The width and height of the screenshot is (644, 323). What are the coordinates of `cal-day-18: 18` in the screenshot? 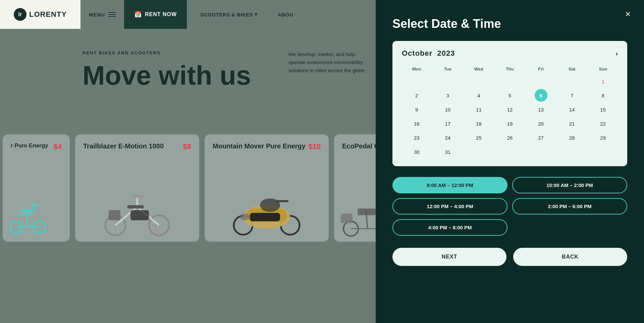 It's located at (479, 124).